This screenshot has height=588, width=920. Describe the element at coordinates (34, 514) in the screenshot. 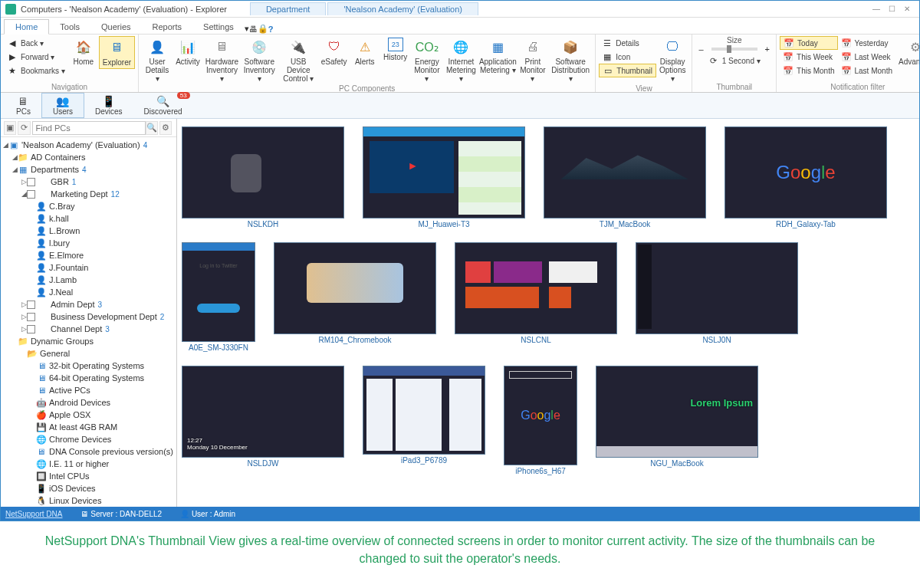

I see `product-link: NetSupport DNA` at that location.